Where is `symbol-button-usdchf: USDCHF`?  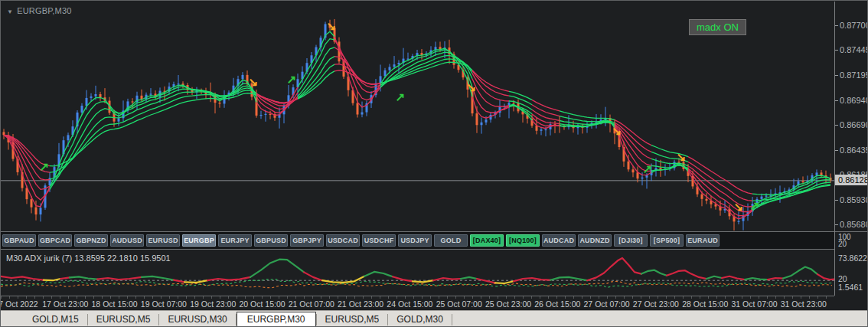 symbol-button-usdchf: USDCHF is located at coordinates (379, 240).